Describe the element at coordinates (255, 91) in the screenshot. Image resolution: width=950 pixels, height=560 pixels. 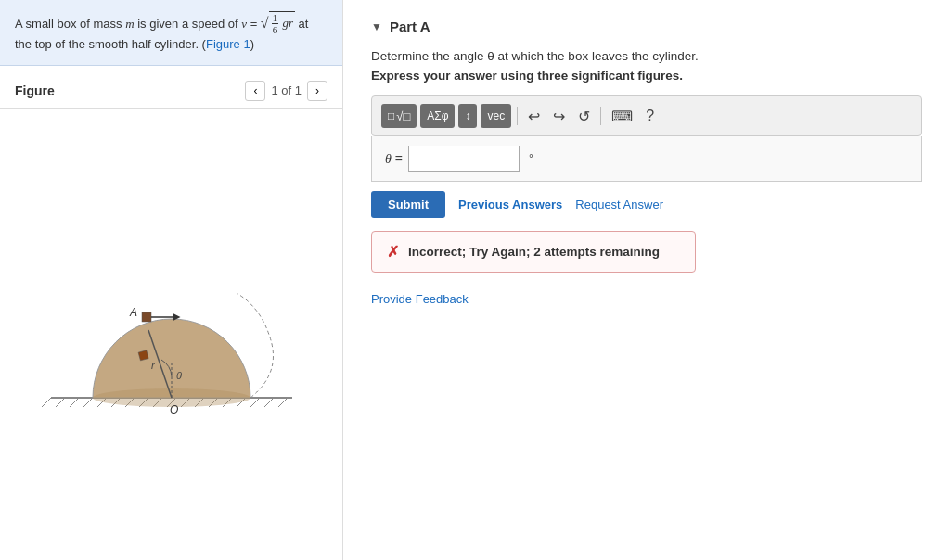
I see `figure-prev-button: ‹` at that location.